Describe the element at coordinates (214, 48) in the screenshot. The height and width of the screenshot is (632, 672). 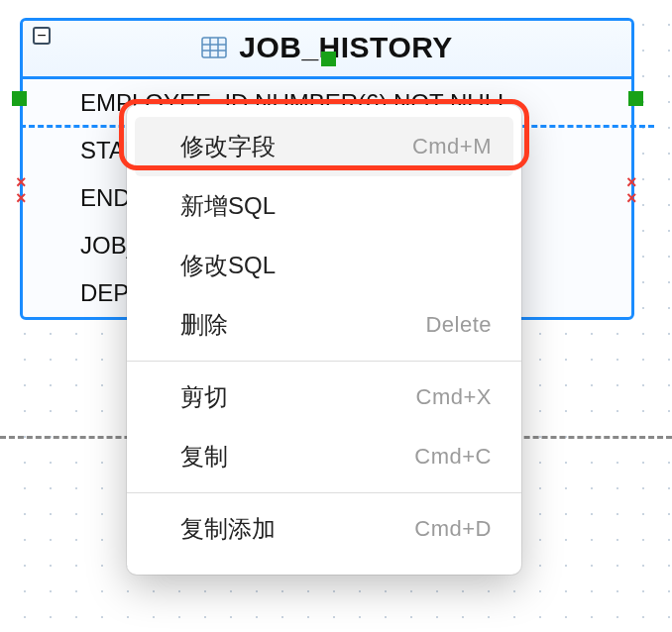
I see `table-icon` at that location.